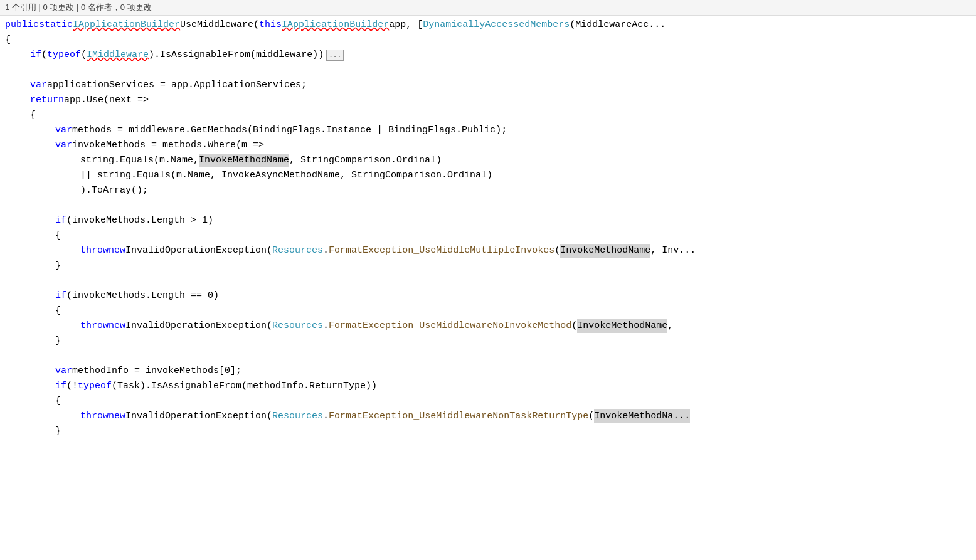 The image size is (976, 560). What do you see at coordinates (670, 326) in the screenshot?
I see `plain-token: ,` at bounding box center [670, 326].